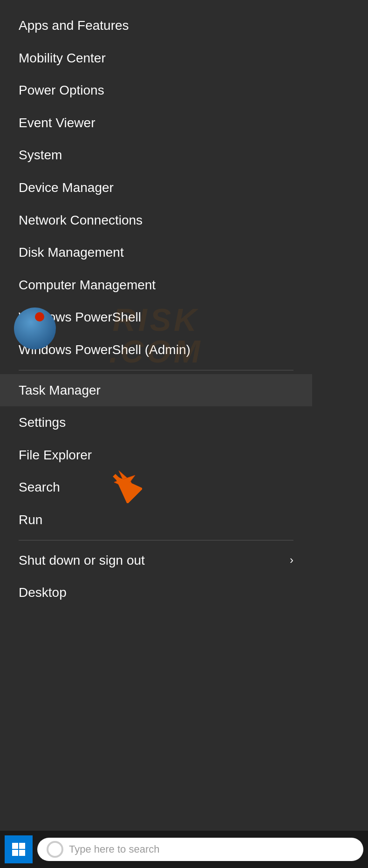 The height and width of the screenshot is (868, 368). Describe the element at coordinates (66, 188) in the screenshot. I see `menu-item-label-device-manager: Device Manager` at that location.